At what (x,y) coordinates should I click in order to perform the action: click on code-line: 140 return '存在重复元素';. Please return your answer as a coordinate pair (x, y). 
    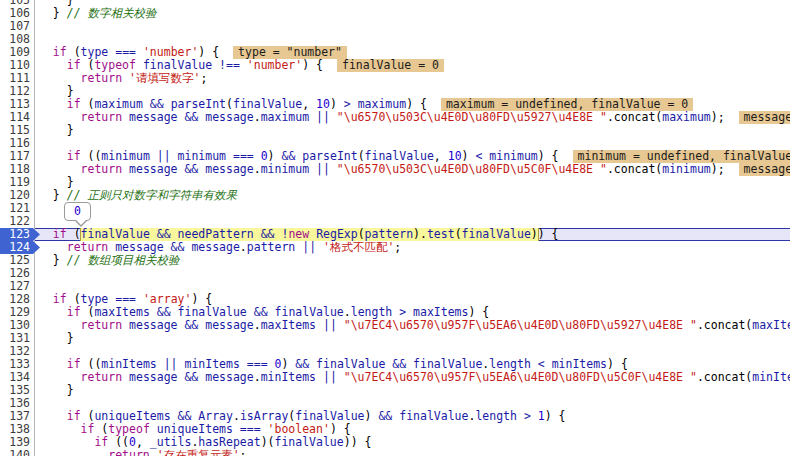
    Looking at the image, I should click on (395, 452).